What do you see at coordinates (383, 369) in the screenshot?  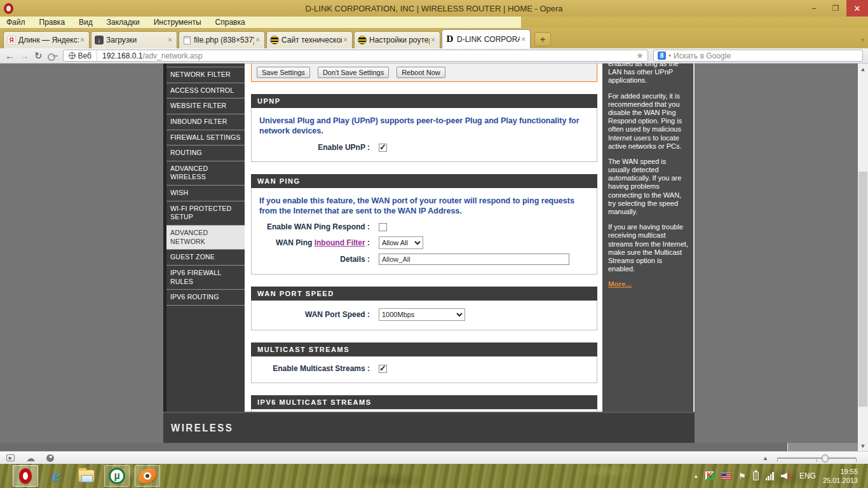 I see `enable-multicast-checkbox` at bounding box center [383, 369].